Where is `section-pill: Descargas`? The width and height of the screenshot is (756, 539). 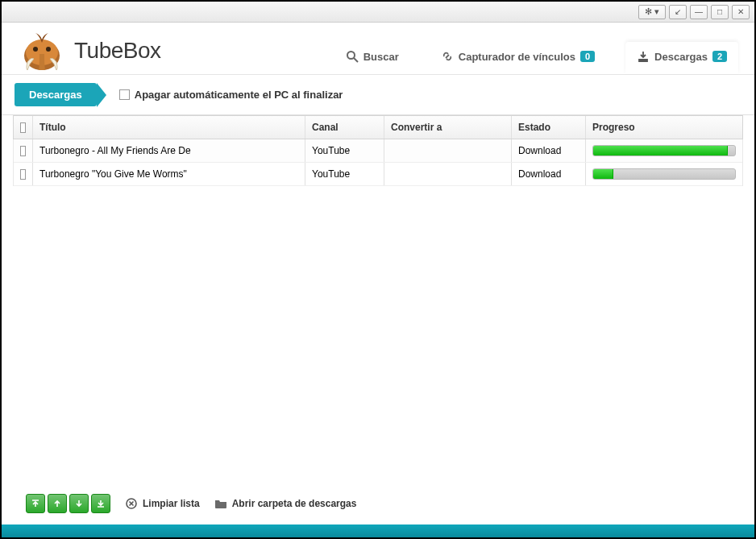
section-pill: Descargas is located at coordinates (56, 95).